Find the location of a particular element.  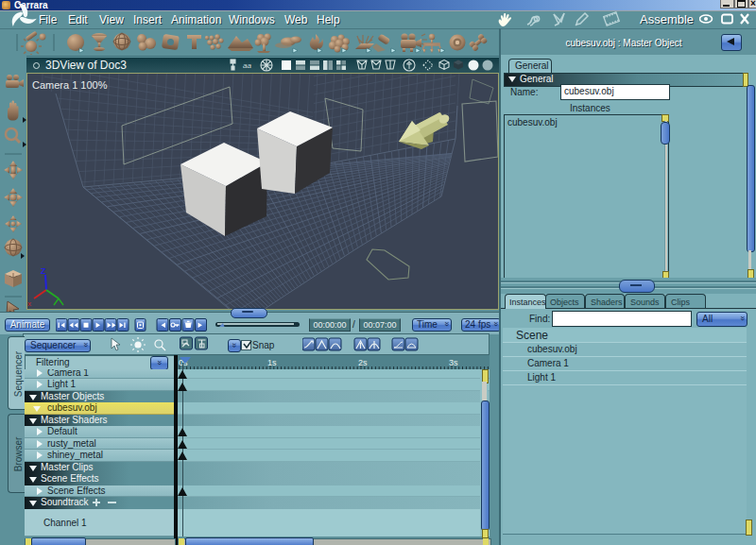

svg-text: Z is located at coordinates (43, 271).